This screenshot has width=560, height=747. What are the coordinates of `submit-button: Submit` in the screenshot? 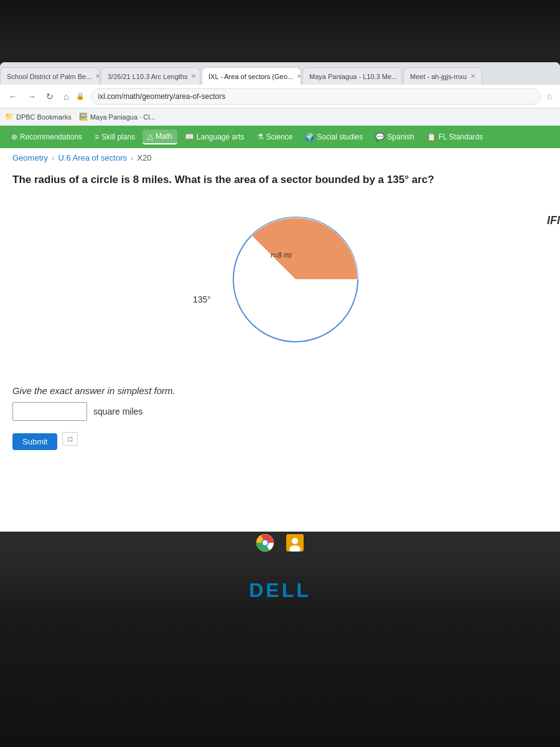 It's located at (35, 442).